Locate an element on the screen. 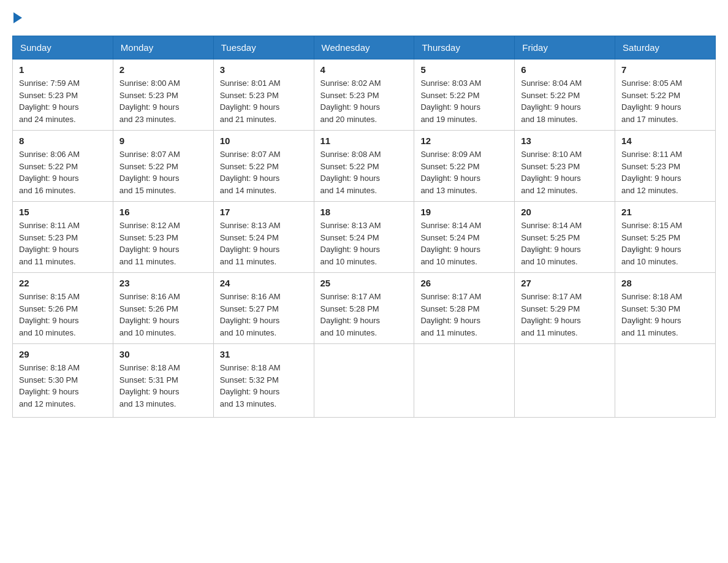 Image resolution: width=728 pixels, height=563 pixels. column-header-wednesday: Wednesday is located at coordinates (364, 48).